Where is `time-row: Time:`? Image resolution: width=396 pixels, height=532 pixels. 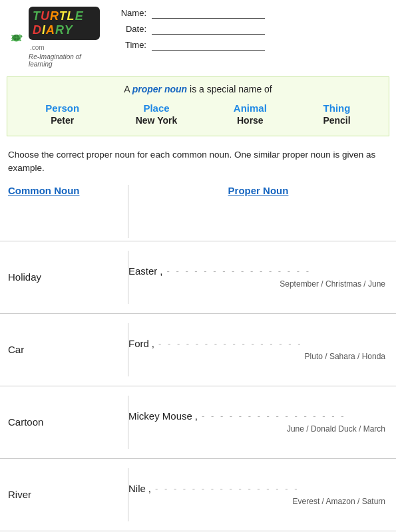
time-row: Time: is located at coordinates (250, 45).